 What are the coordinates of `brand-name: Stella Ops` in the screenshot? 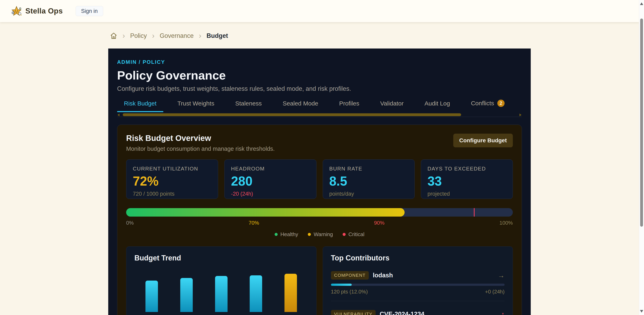 It's located at (44, 11).